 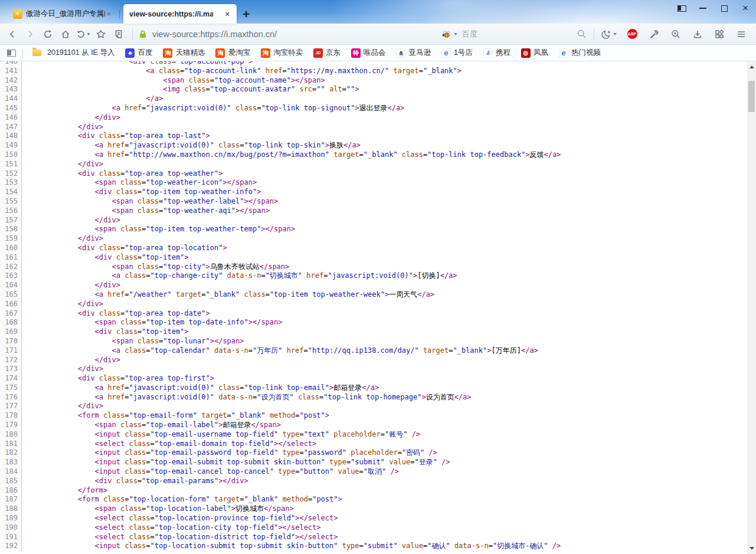 I want to click on line-number: 144, so click(x=11, y=99).